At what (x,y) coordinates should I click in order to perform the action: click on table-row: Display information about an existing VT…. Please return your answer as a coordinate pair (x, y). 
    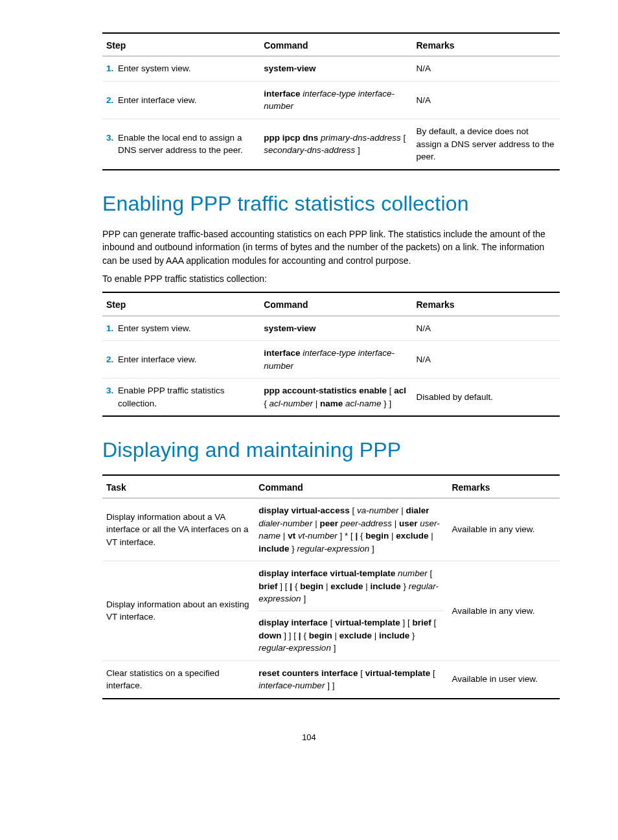
    Looking at the image, I should click on (331, 611).